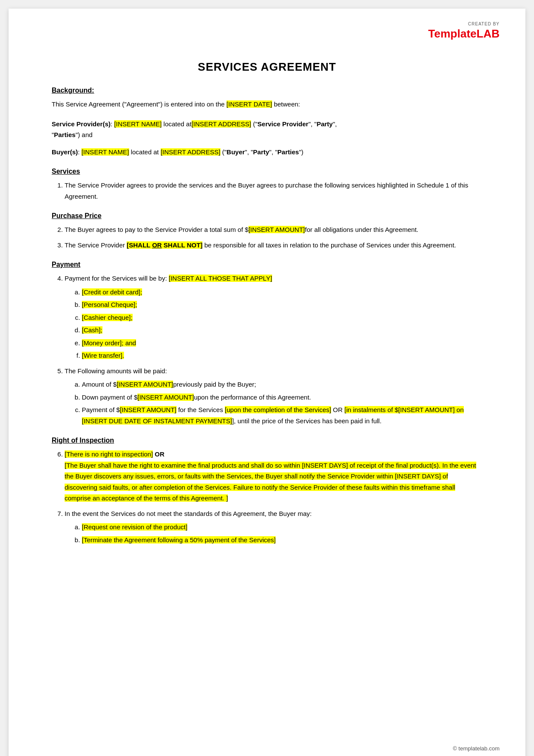  I want to click on inspection-sub-a: [Request one revision of the product], so click(282, 527).